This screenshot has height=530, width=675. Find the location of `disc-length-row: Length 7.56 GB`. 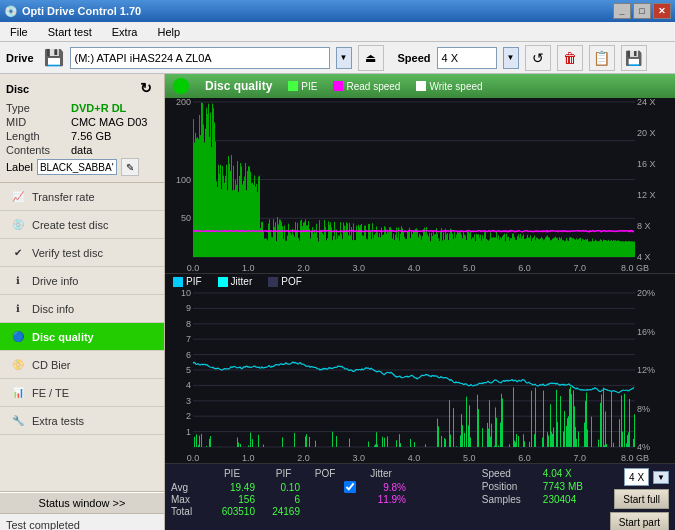

disc-length-row: Length 7.56 GB is located at coordinates (82, 136).